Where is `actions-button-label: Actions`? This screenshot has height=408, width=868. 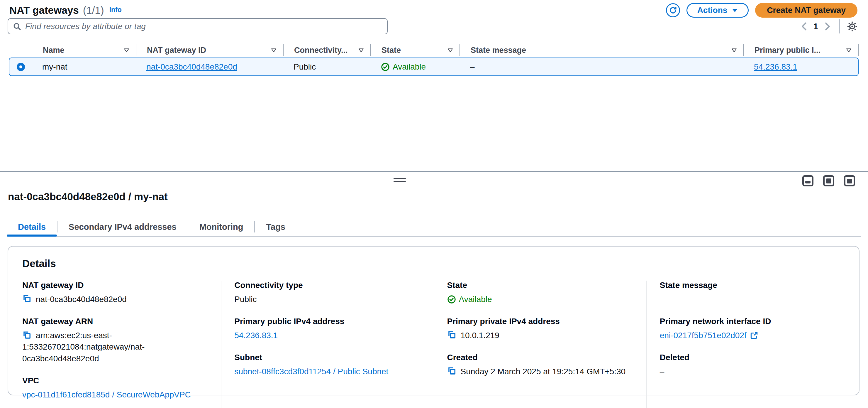 actions-button-label: Actions is located at coordinates (712, 10).